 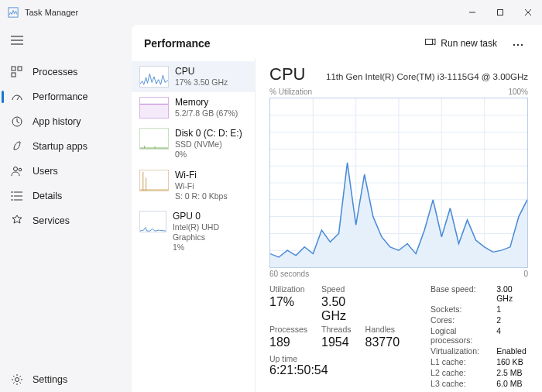 What do you see at coordinates (455, 373) in the screenshot?
I see `info-key: L2 cache:` at bounding box center [455, 373].